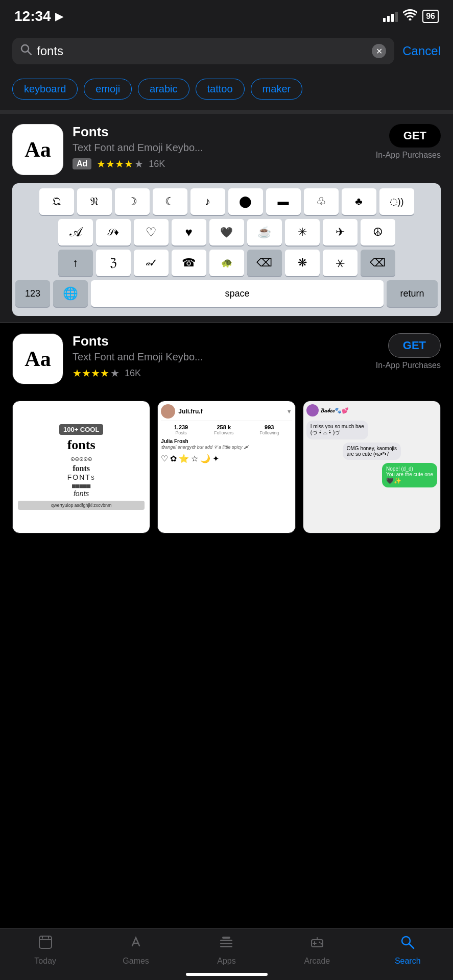 Image resolution: width=453 pixels, height=980 pixels. I want to click on screenshot-1-content: 100+ COOL fonts ⊙⊙⊙⊙⊙ fonts FONTS ■■■■■ …, so click(81, 467).